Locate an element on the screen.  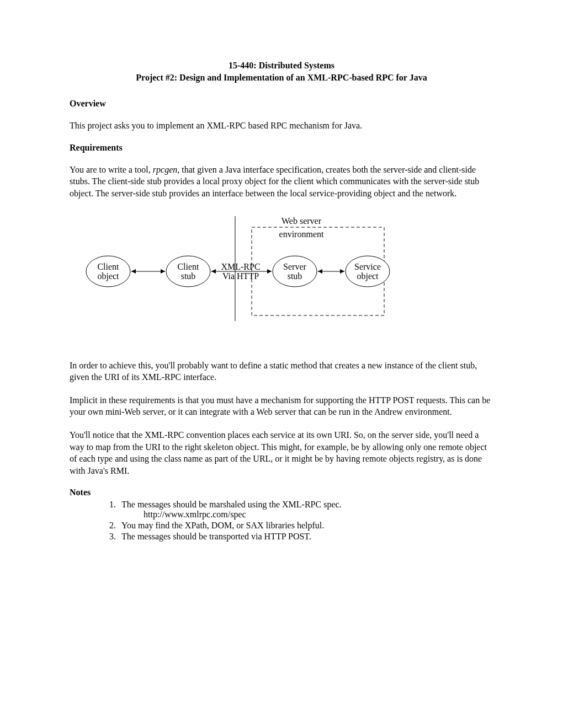
client-stub-l2: stub is located at coordinates (189, 276).